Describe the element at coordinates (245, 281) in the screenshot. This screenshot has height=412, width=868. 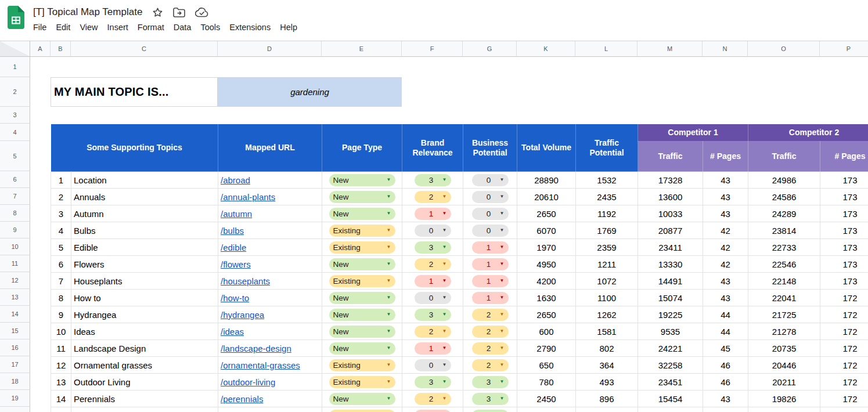
I see `mapped-url-link: /houseplants` at that location.